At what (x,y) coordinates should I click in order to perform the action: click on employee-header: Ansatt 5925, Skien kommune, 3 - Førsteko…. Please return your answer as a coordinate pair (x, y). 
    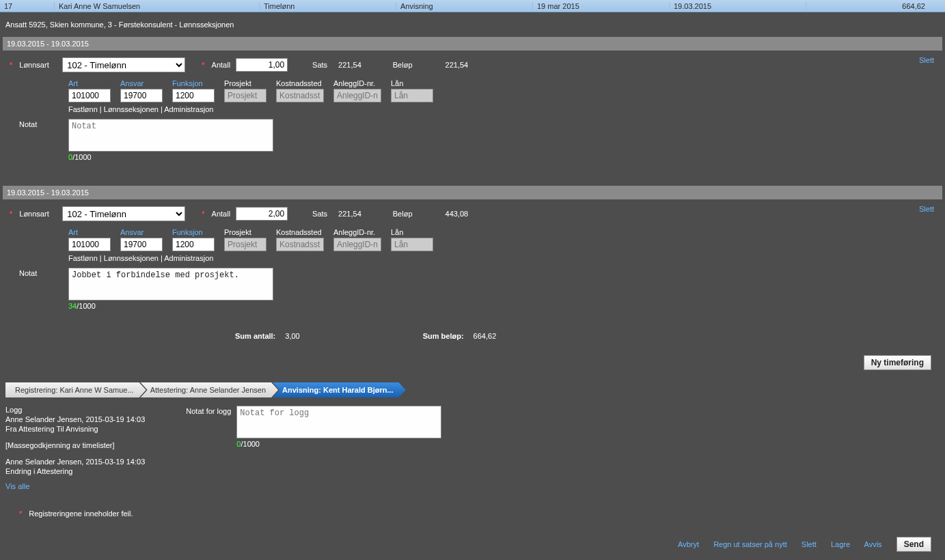
    Looking at the image, I should click on (473, 26).